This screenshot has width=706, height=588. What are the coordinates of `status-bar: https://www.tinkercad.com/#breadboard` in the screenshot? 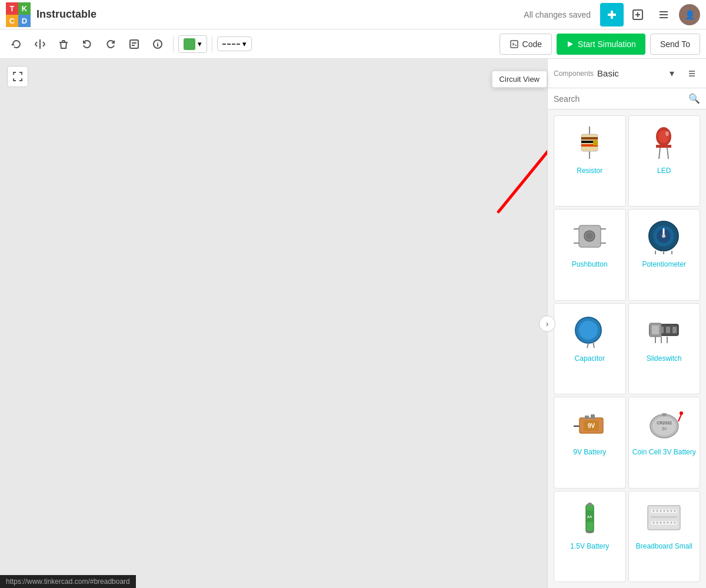 It's located at (68, 582).